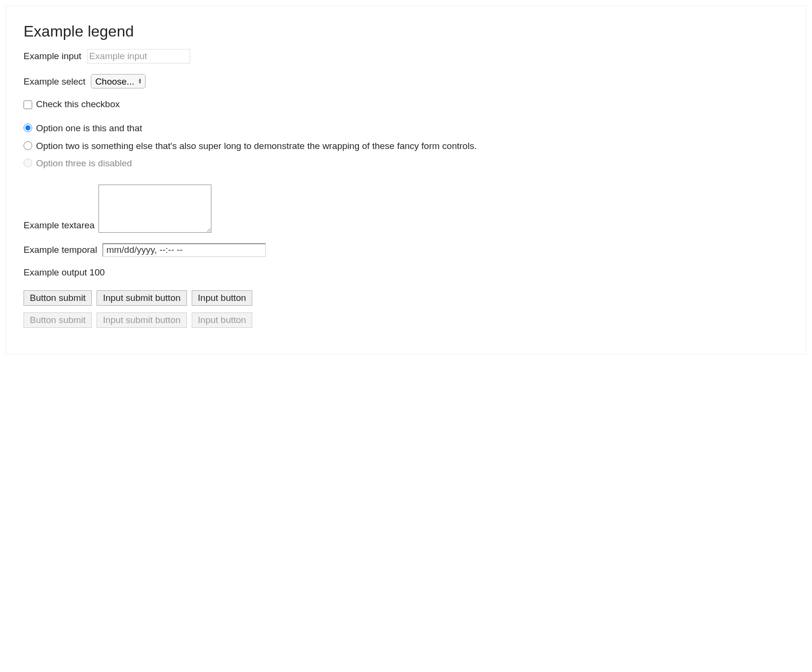 This screenshot has height=672, width=812. What do you see at coordinates (257, 146) in the screenshot?
I see `radio-label-2: Option two is something else that's also…` at bounding box center [257, 146].